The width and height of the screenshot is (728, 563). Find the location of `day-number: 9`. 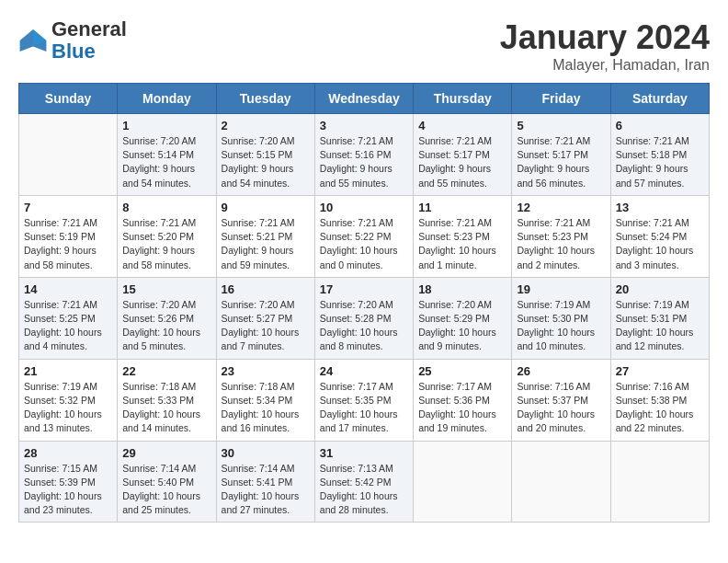

day-number: 9 is located at coordinates (266, 208).